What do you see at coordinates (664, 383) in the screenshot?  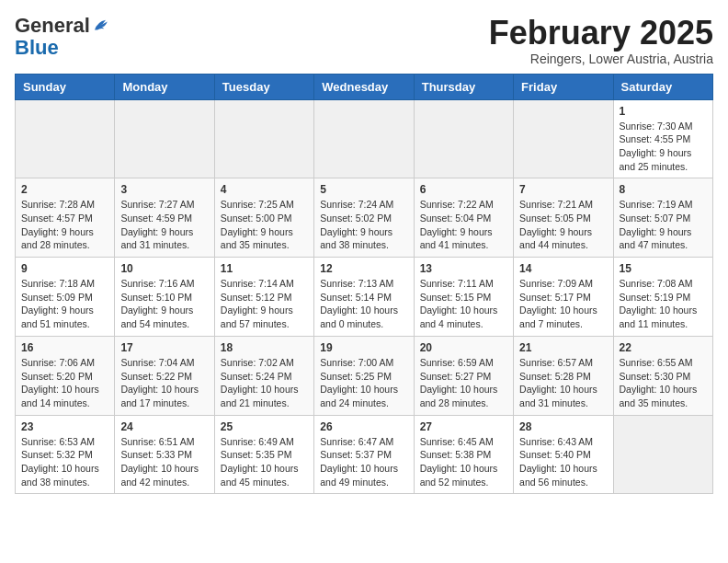 I see `day-info: Sunrise: 6:55 AM Sunset: 5:30 PM Dayligh…` at bounding box center [664, 383].